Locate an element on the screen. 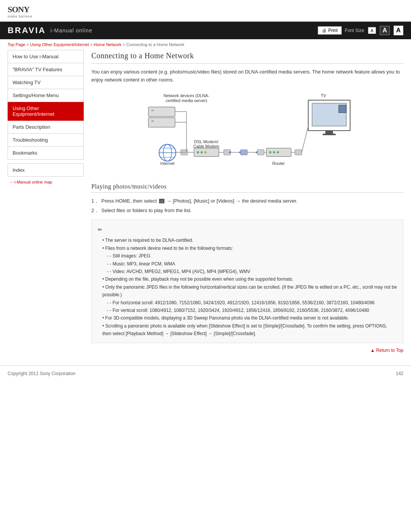 The height and width of the screenshot is (532, 411). footer: Copyright 2011 Sony Corporation 142 is located at coordinates (206, 373).